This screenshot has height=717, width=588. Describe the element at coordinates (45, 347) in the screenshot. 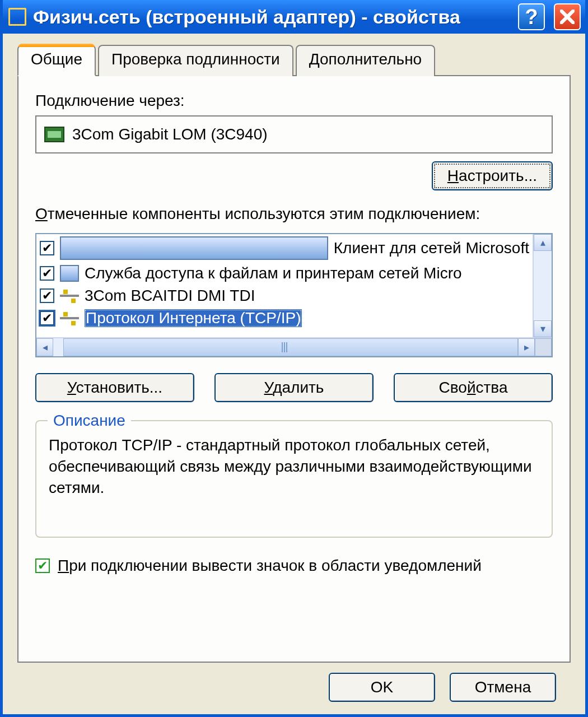

I see `scroll-left-button: ◂` at that location.